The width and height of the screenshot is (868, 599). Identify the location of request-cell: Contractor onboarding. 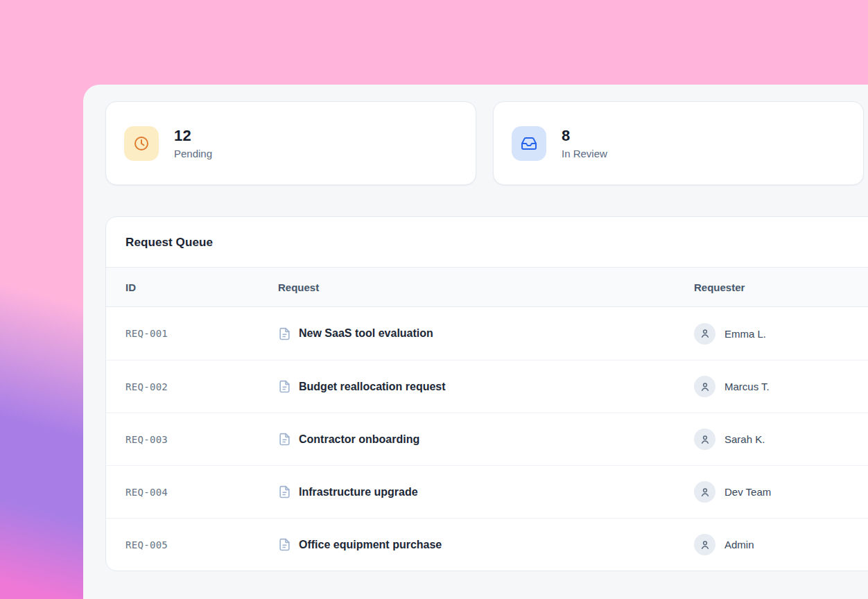
(486, 440).